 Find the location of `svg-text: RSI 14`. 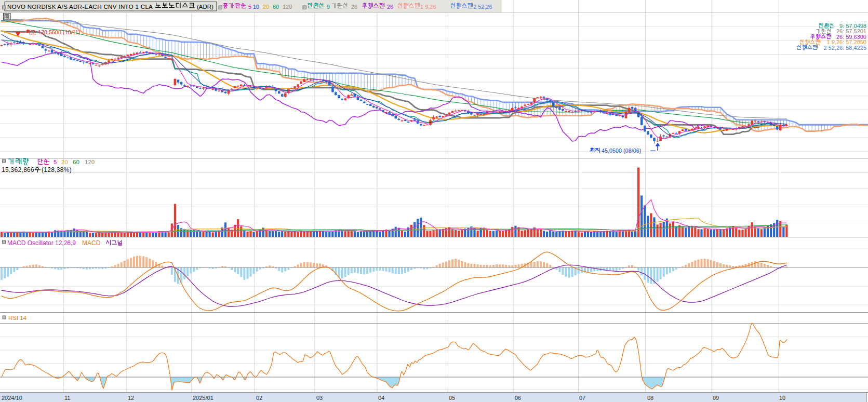

svg-text: RSI 14 is located at coordinates (18, 318).